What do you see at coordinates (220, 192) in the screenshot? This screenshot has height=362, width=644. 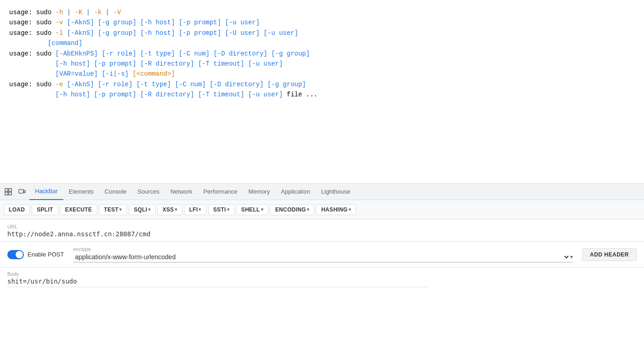 I see `tab-performance: Performance` at bounding box center [220, 192].